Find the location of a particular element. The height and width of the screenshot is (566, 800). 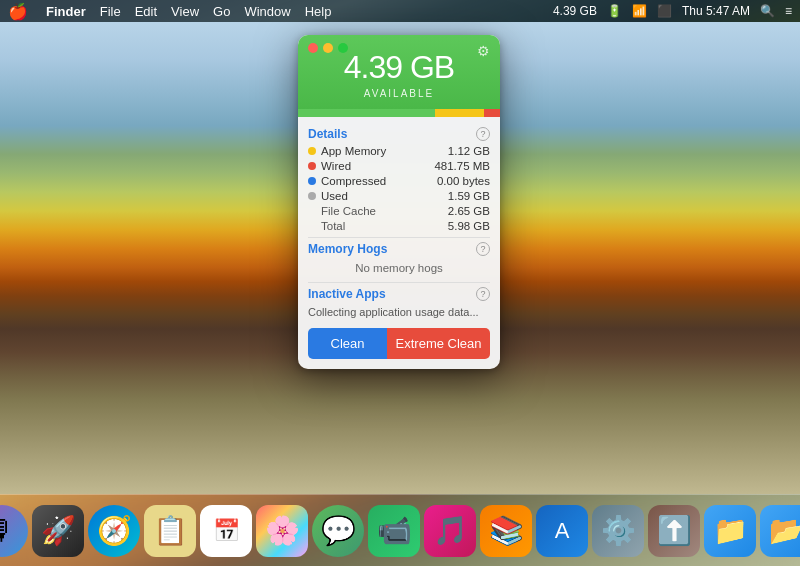

menubar-search-icon: 🔍 is located at coordinates (768, 11).